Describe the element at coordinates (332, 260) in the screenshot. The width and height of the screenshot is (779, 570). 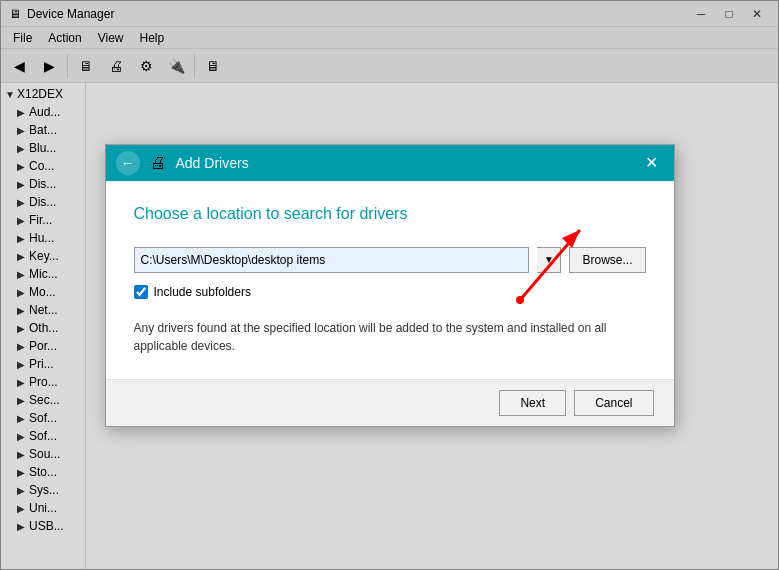
I see `path-input` at that location.